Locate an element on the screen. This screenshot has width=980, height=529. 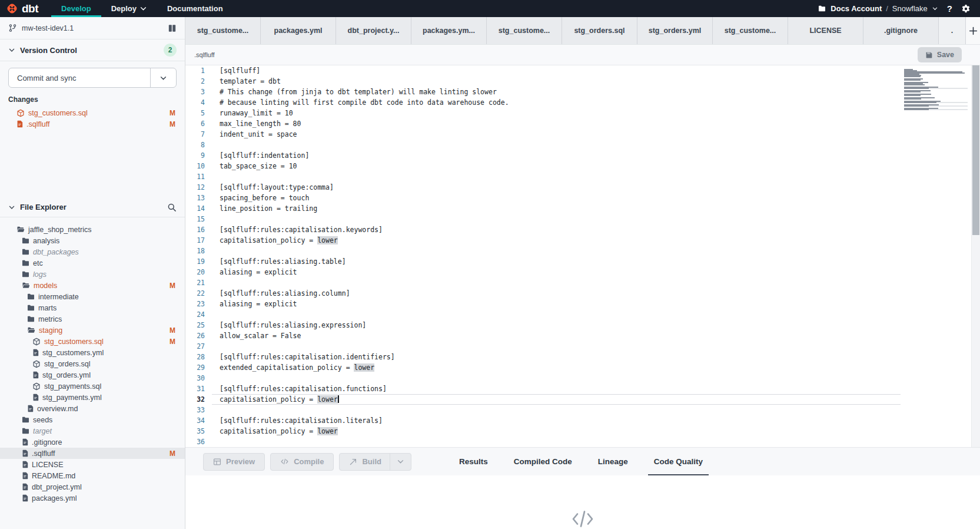
code-line-35: 35capitalisation_policy = lower is located at coordinates (583, 431).